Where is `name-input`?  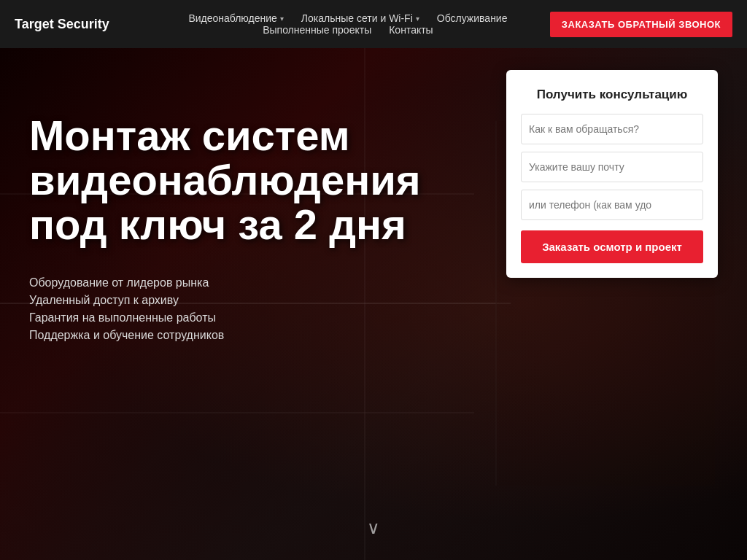 name-input is located at coordinates (612, 129).